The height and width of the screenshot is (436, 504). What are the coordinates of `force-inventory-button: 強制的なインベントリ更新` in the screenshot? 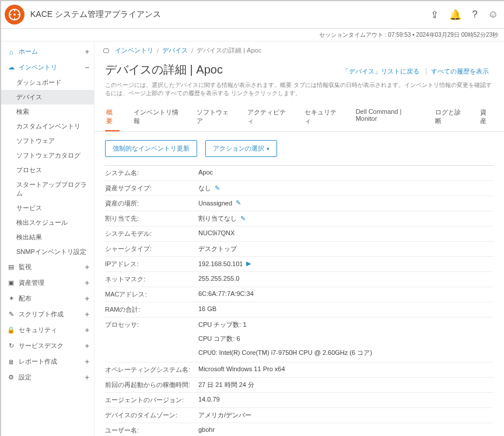 It's located at (151, 148).